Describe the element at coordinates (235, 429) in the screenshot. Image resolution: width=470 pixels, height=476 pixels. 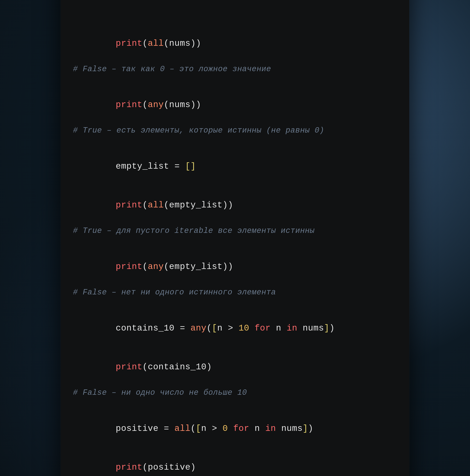
I see `code-line: positive = all([n > 0 for n in nums])` at that location.